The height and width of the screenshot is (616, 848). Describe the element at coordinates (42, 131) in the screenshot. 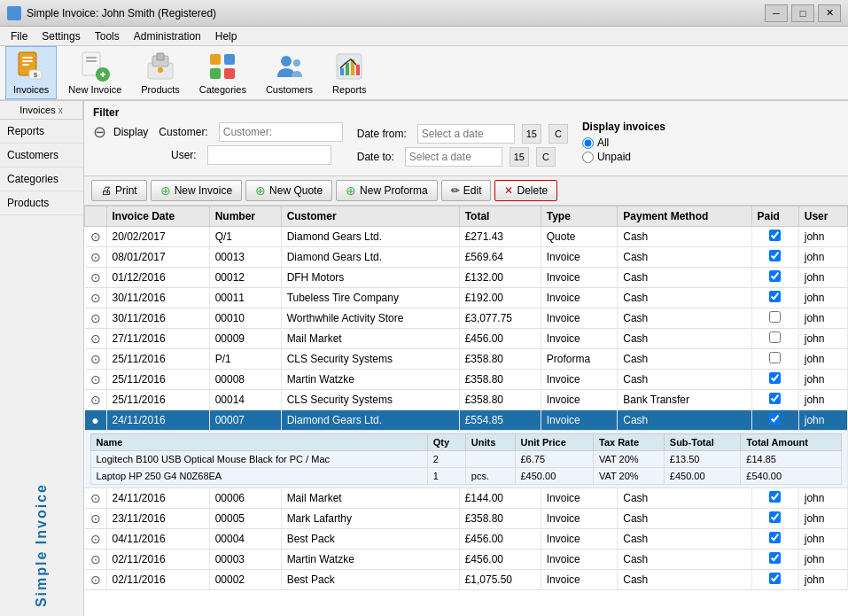

I see `sidebar-item-reports: Reports` at that location.